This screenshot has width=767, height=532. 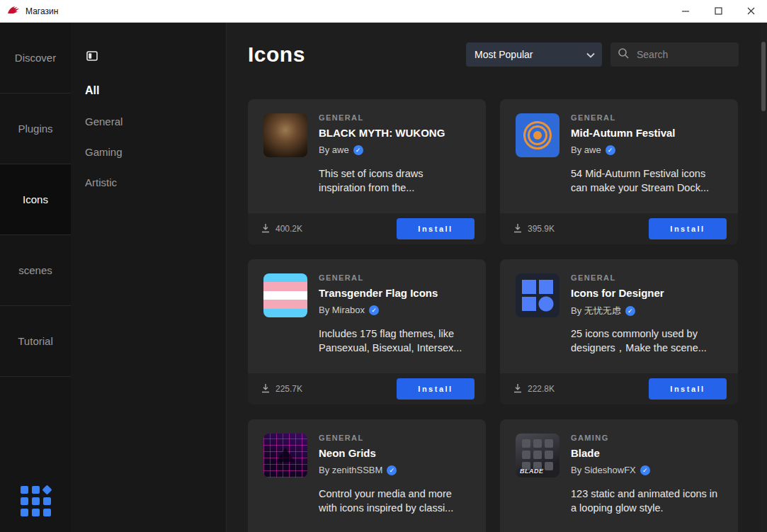 What do you see at coordinates (674, 55) in the screenshot?
I see `search-box` at bounding box center [674, 55].